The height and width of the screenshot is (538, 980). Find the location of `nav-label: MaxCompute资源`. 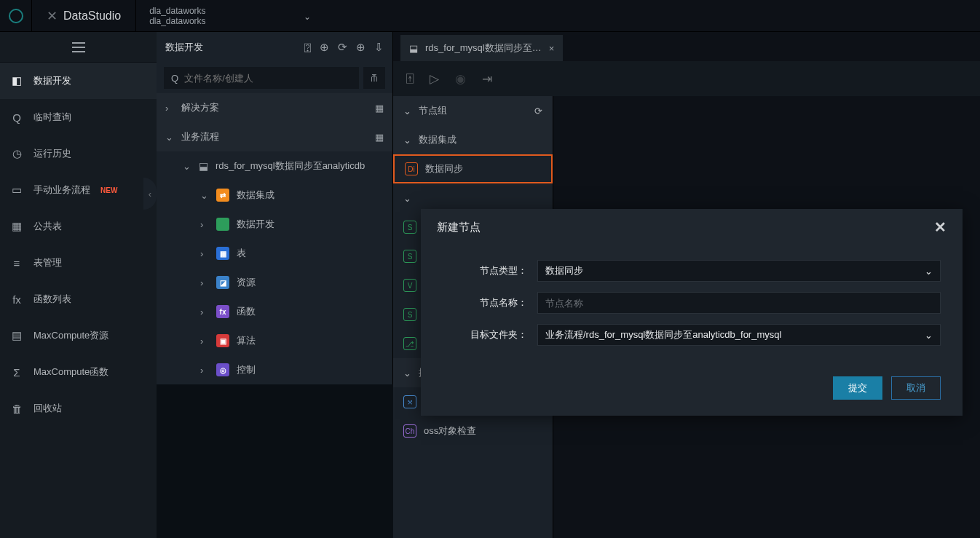

nav-label: MaxCompute资源 is located at coordinates (71, 336).